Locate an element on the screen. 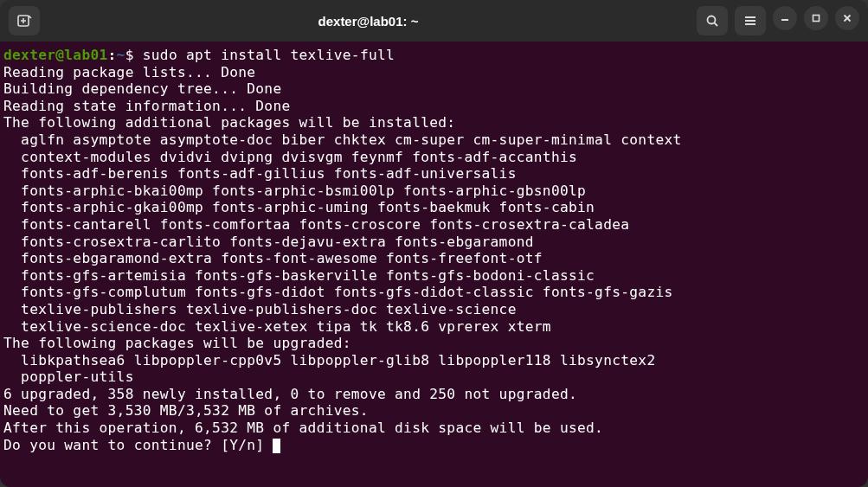  close-button is located at coordinates (847, 18).